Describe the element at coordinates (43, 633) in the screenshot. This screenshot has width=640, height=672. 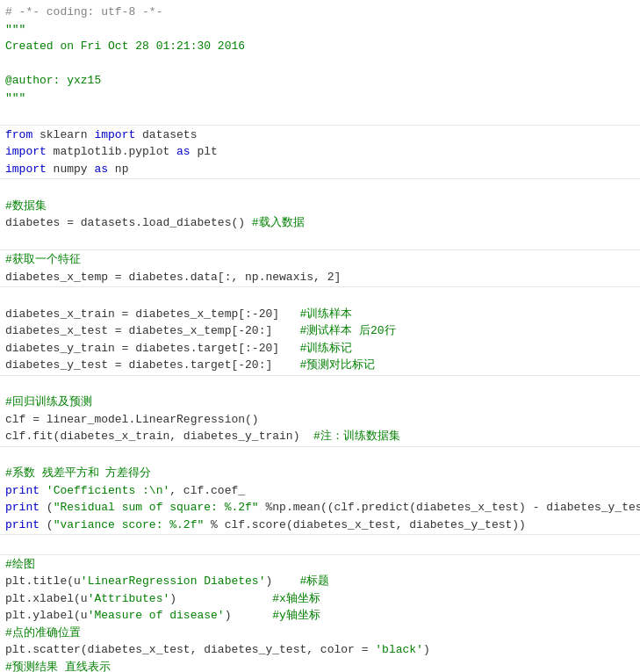
I see `code-token: #点的准确位置` at that location.